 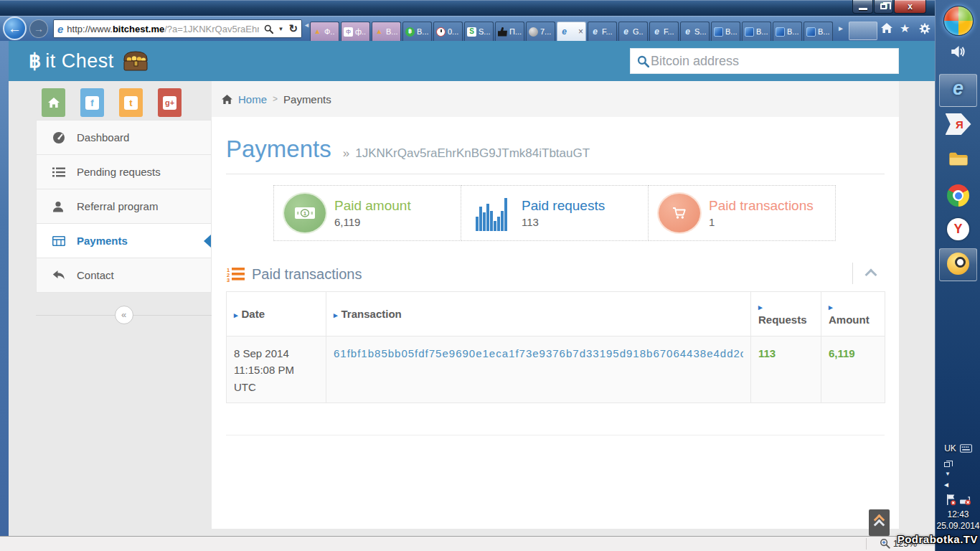 What do you see at coordinates (951, 499) in the screenshot?
I see `action-center-flag-icon` at bounding box center [951, 499].